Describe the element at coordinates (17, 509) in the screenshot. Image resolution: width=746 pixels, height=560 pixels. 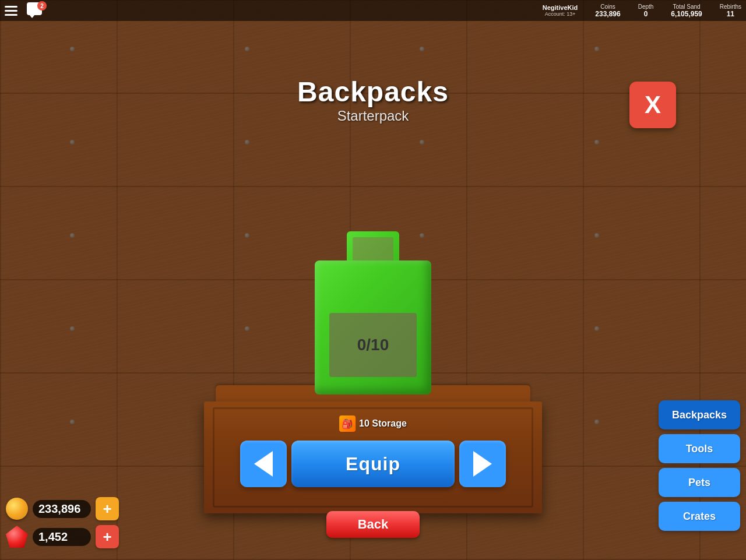
I see `coin-icon` at that location.